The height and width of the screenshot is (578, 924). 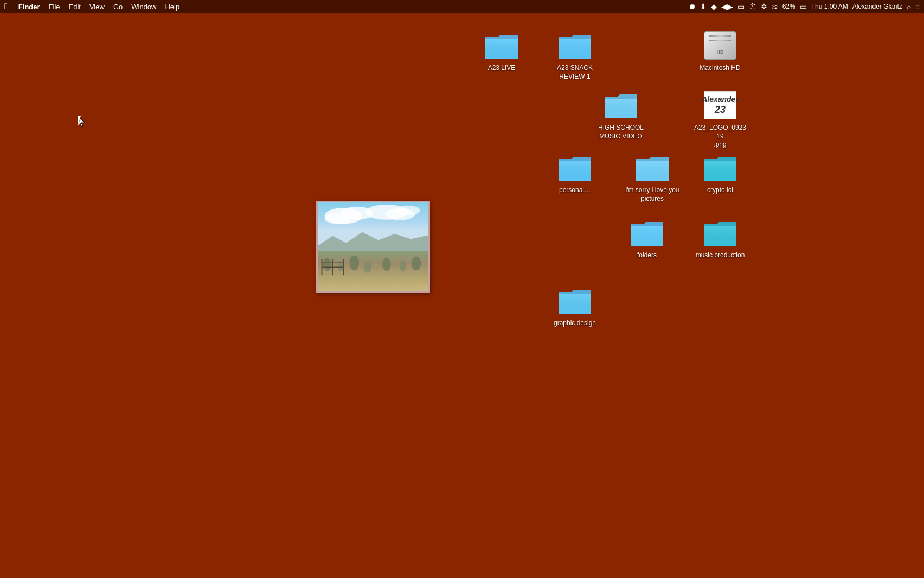 I want to click on bluetooth-icon: ✲, so click(x=764, y=7).